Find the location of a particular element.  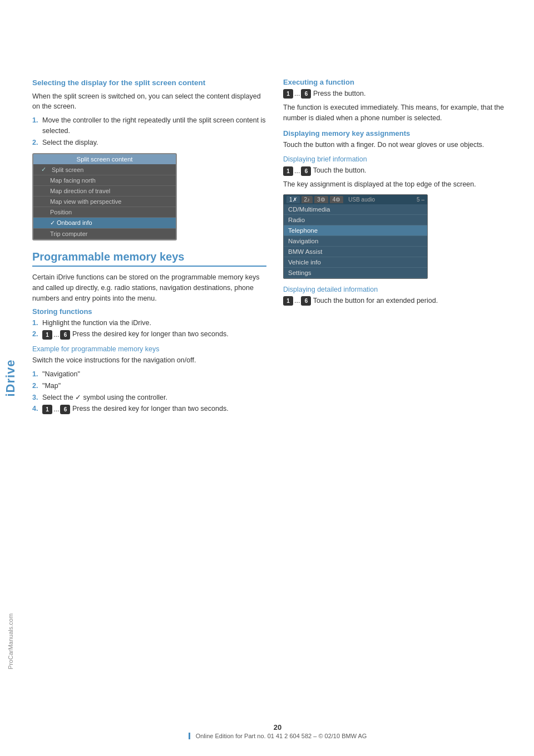

key-6-btn-2: 6 is located at coordinates (65, 410).